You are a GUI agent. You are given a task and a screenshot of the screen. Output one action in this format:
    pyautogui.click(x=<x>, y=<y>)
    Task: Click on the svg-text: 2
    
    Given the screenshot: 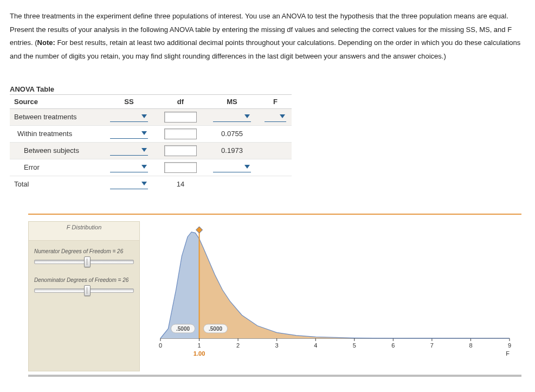 What is the action you would take?
    pyautogui.click(x=238, y=345)
    